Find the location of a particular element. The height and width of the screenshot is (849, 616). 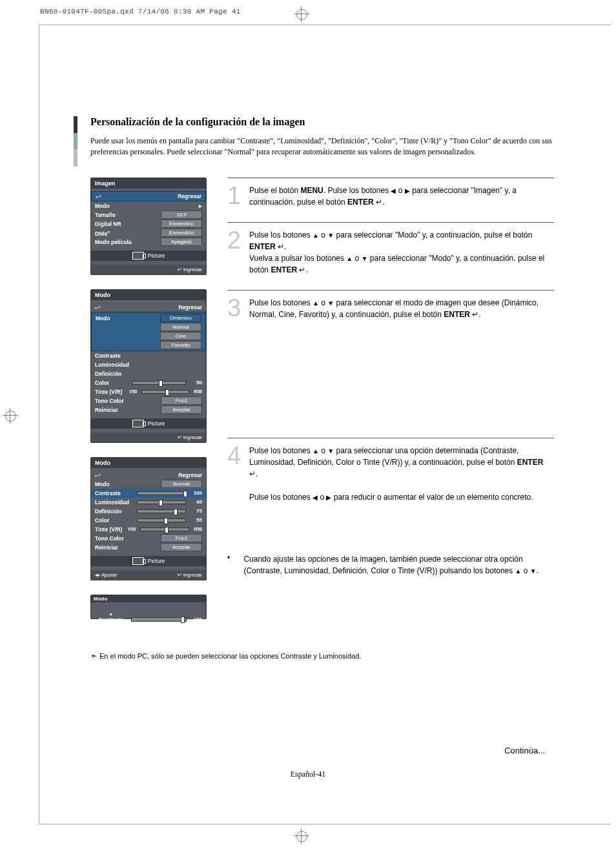

osd-tinte-left: V50 is located at coordinates (133, 391).